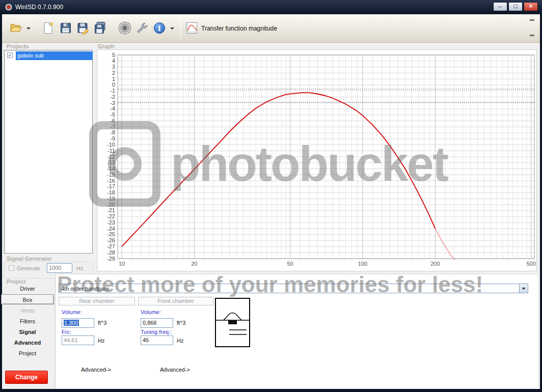 Image resolution: width=542 pixels, height=392 pixels. Describe the element at coordinates (114, 85) in the screenshot. I see `svg-text: 0` at that location.